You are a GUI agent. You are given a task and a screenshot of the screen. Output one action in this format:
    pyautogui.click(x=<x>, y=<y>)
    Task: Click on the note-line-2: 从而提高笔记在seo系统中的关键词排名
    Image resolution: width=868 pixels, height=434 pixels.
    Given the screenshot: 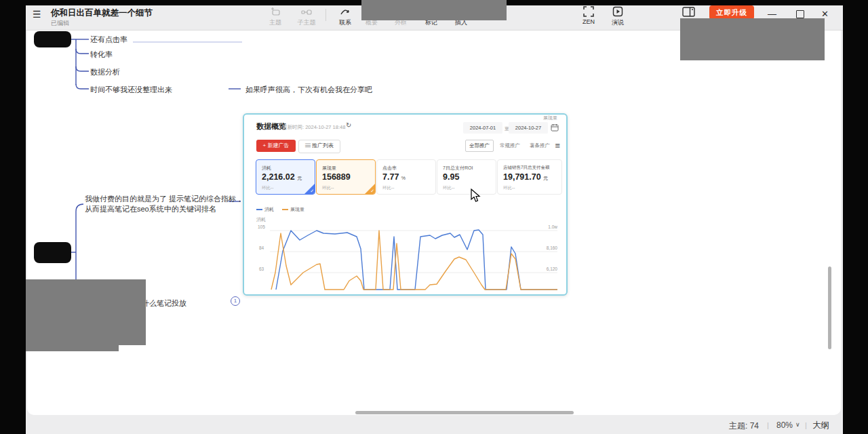 What is the action you would take?
    pyautogui.click(x=151, y=209)
    